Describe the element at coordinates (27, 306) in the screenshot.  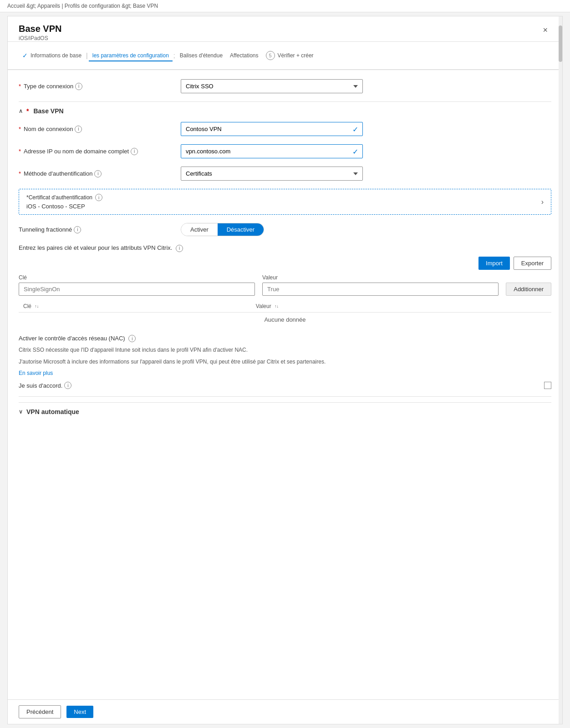
I see `col-key-label: Clé` at that location.